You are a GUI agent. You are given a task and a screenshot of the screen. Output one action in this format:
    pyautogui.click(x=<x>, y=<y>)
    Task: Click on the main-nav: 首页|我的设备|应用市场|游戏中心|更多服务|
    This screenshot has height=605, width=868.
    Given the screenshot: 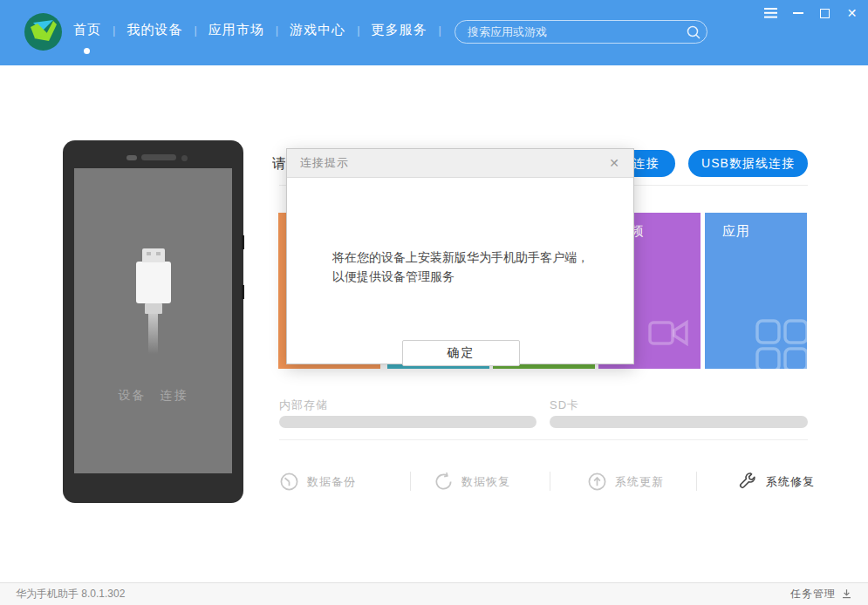 What is the action you would take?
    pyautogui.click(x=263, y=30)
    